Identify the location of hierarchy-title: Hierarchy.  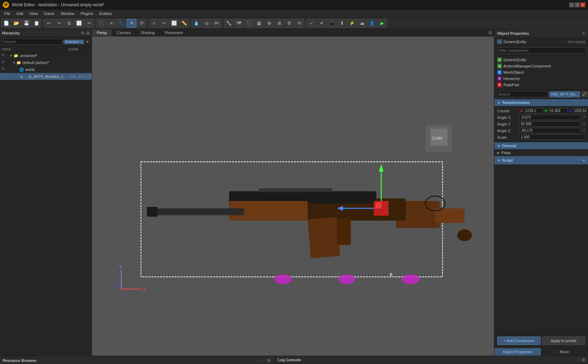
(11, 33).